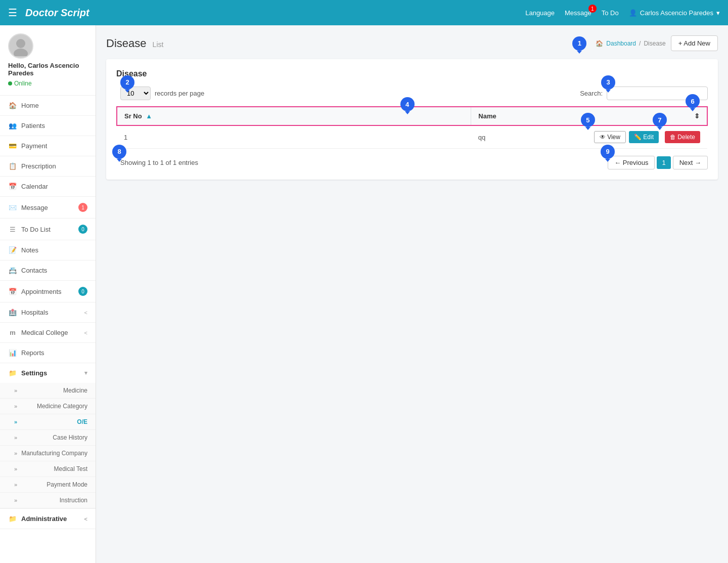  I want to click on top-navigation: ☰ Doctor Script Language Message 1 To Do…, so click(364, 13).